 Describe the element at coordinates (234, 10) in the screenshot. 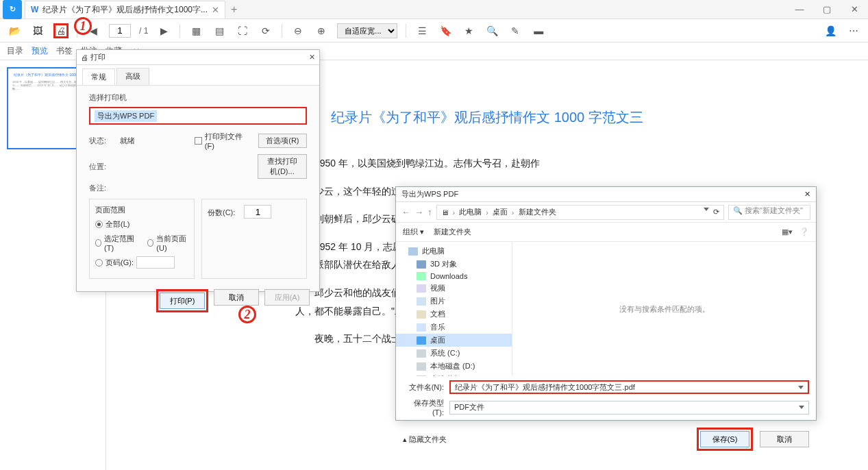

I see `new-tab-button: +` at that location.